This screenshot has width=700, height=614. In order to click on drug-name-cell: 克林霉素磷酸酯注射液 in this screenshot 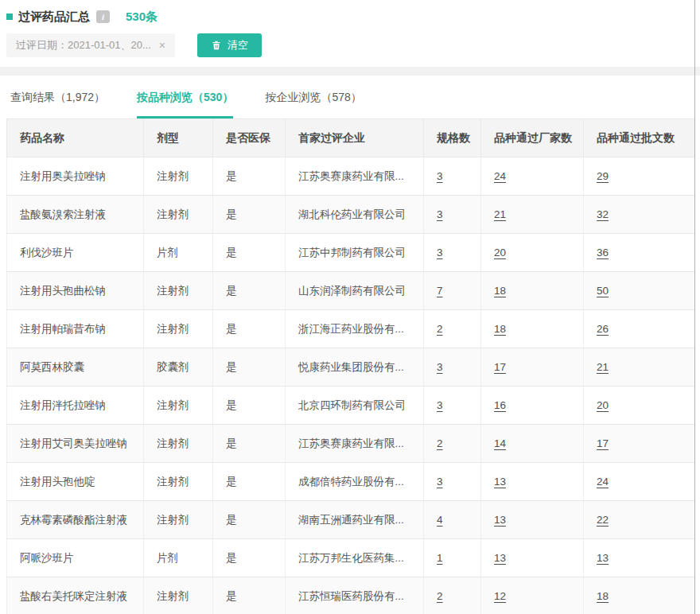, I will do `click(76, 520)`.